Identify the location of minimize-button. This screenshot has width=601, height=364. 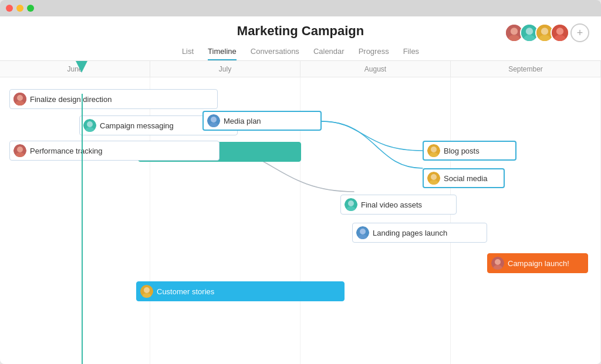
(20, 8).